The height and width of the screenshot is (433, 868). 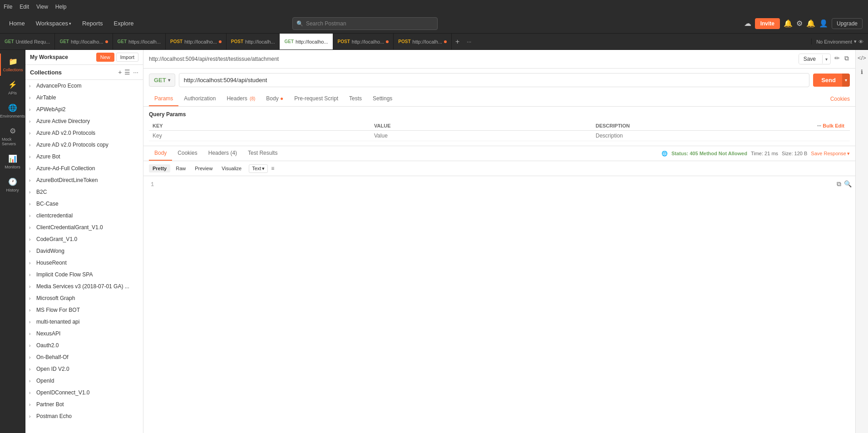 I want to click on list-item: ›OpenId, so click(x=84, y=381).